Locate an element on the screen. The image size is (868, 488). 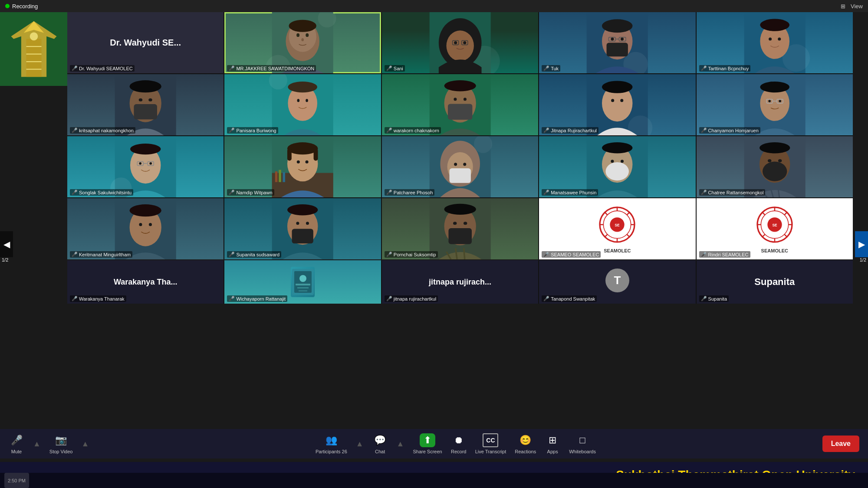
apps-button: ⊞ Apps is located at coordinates (552, 444).